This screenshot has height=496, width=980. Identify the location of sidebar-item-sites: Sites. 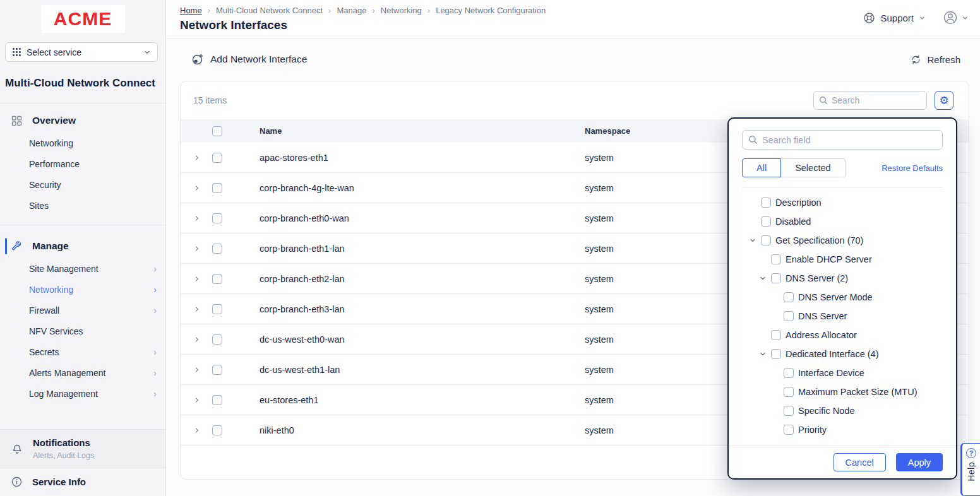
(83, 206).